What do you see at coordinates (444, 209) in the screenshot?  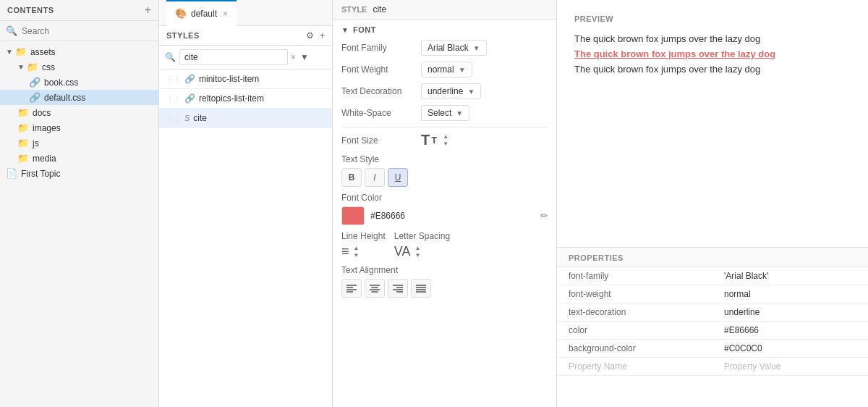 I see `font-color-row: Font Color #E86666 ✏` at bounding box center [444, 209].